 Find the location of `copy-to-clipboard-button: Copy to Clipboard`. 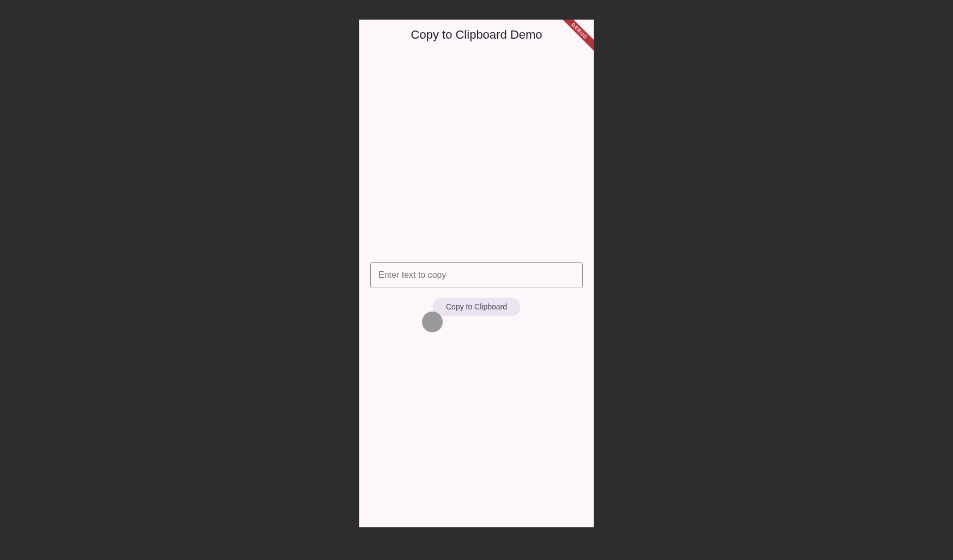

copy-to-clipboard-button: Copy to Clipboard is located at coordinates (477, 307).